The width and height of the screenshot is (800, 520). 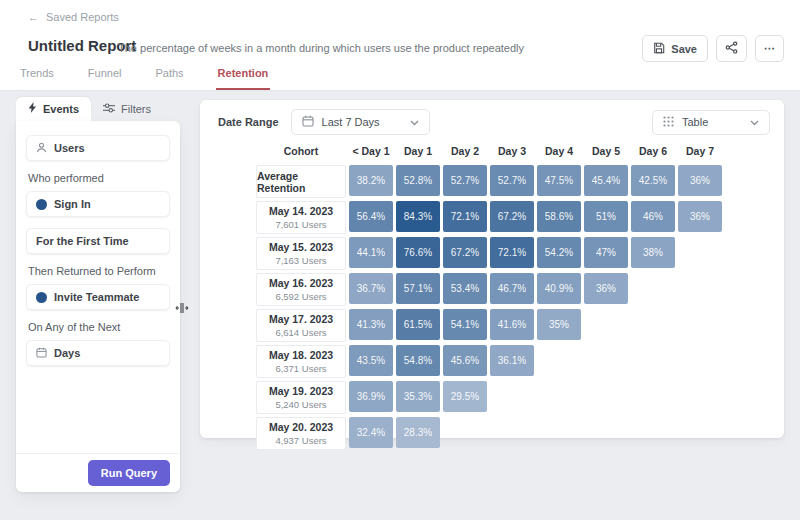 I want to click on panel-resize-handle, so click(x=182, y=309).